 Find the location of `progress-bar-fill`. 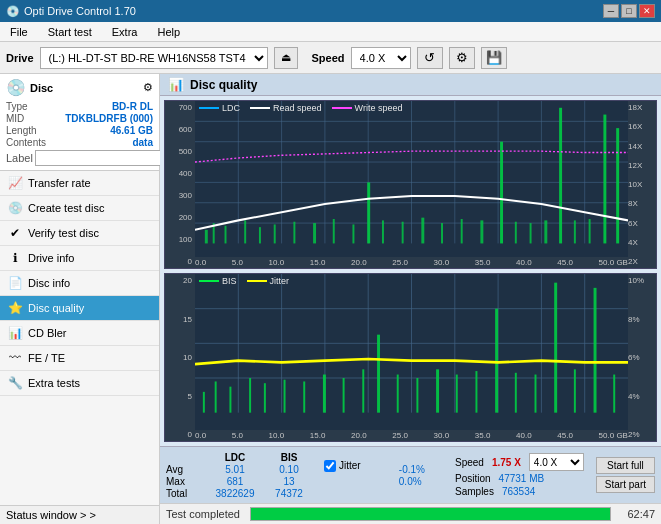

progress-bar-fill is located at coordinates (430, 514).